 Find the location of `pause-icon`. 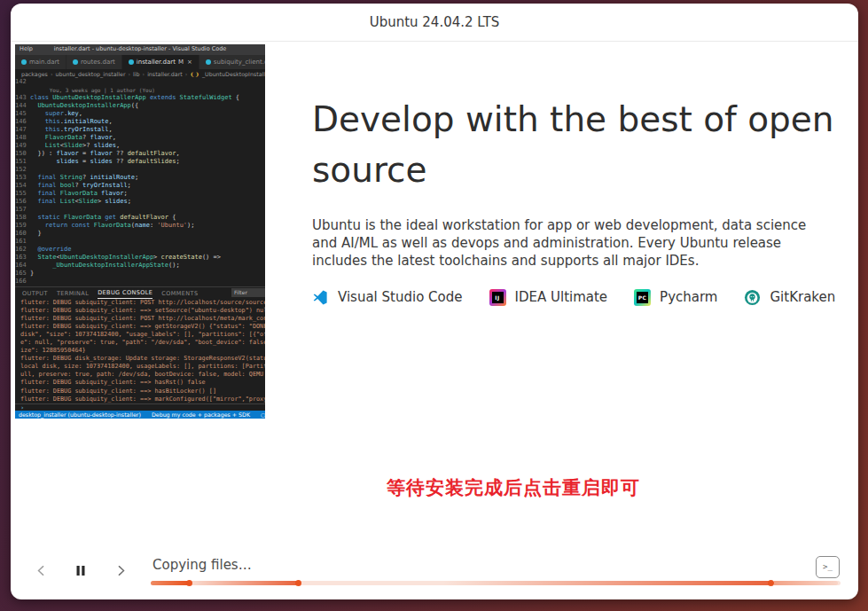

pause-icon is located at coordinates (81, 571).